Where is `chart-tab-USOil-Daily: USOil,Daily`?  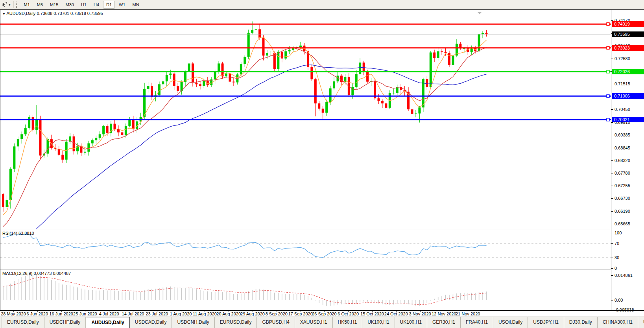 chart-tab-USOil-Daily: USOil,Daily is located at coordinates (511, 322).